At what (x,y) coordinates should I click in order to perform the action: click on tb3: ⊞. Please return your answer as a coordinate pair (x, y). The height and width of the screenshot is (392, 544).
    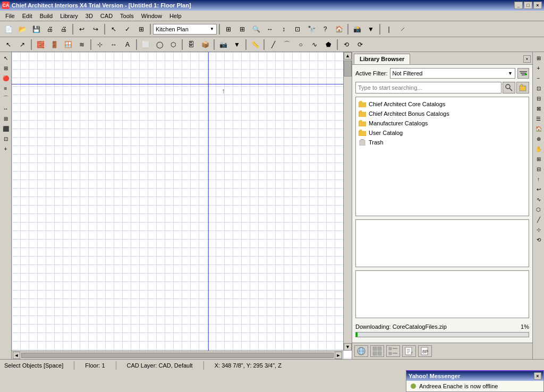
    Looking at the image, I should click on (141, 29).